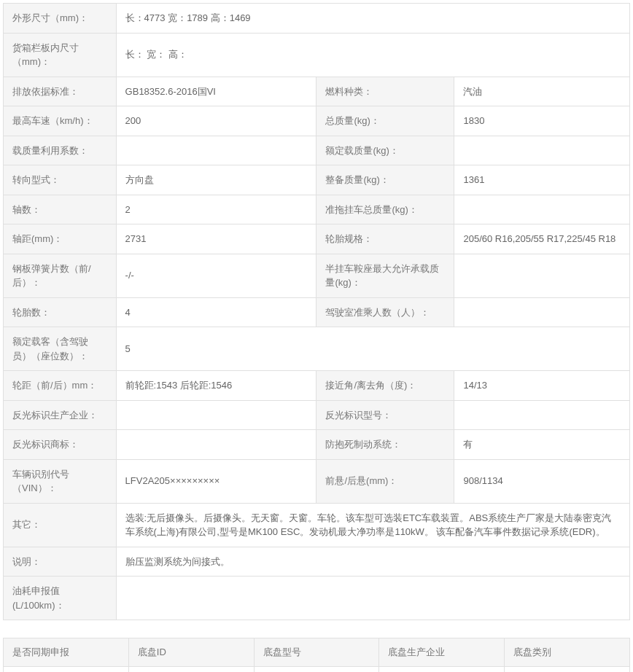 The height and width of the screenshot is (672, 633). What do you see at coordinates (216, 312) in the screenshot?
I see `tirecount-value: 4` at bounding box center [216, 312].